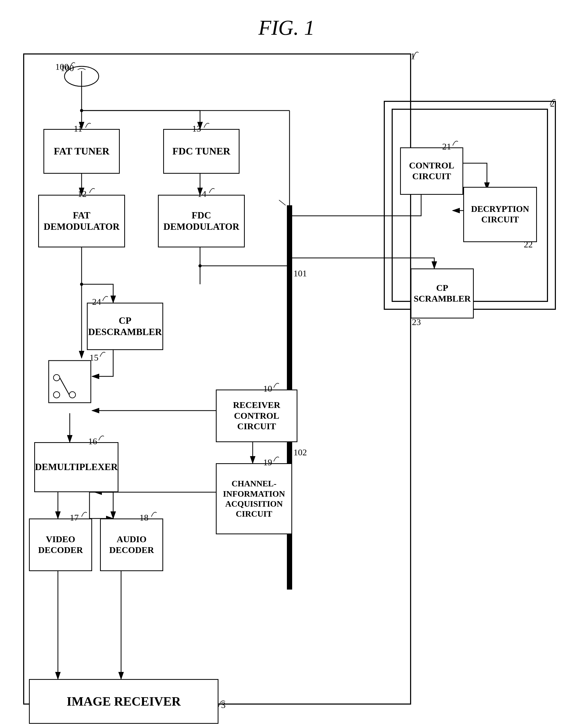 The width and height of the screenshot is (573, 728). Describe the element at coordinates (76, 467) in the screenshot. I see `demux-block: DEMULTIPLEXER` at that location.